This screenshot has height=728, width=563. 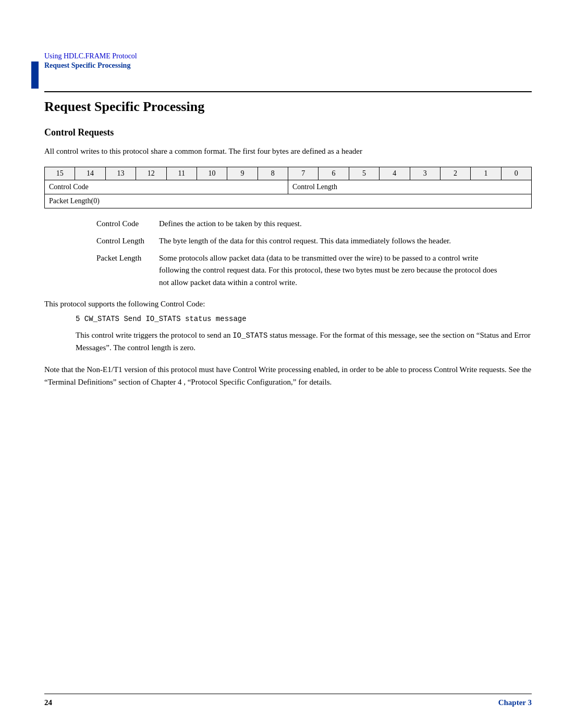 What do you see at coordinates (128, 258) in the screenshot?
I see `def-term-packet-length: Packet Length` at bounding box center [128, 258].